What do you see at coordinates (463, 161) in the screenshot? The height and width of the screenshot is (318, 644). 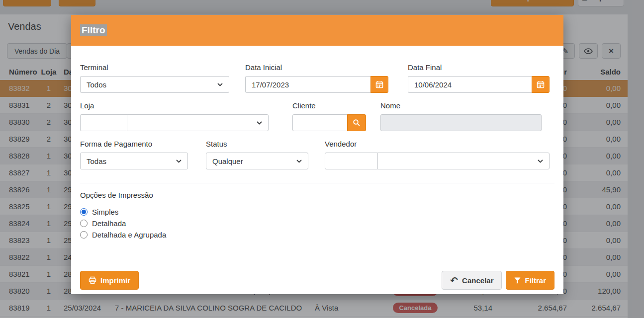 I see `vendedor-select` at bounding box center [463, 161].